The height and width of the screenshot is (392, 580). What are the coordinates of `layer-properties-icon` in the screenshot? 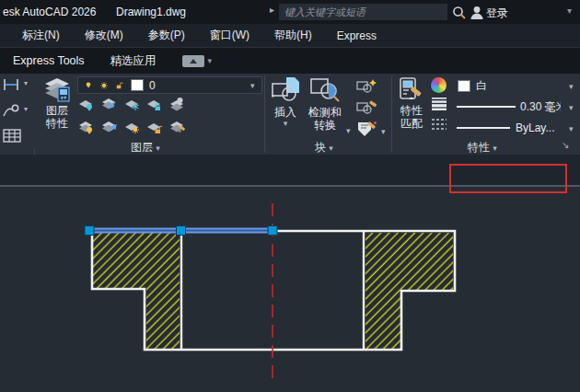 It's located at (57, 90).